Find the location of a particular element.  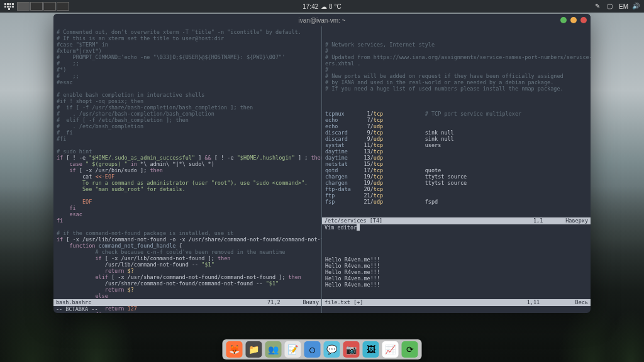

code-line: #xterm*|rxvt*) is located at coordinates (187, 51).